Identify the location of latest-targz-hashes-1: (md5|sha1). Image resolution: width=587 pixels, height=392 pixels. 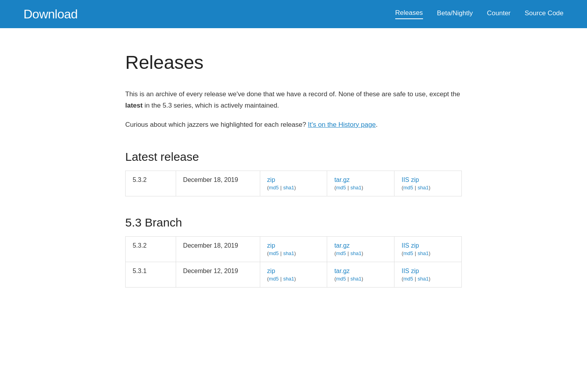
(361, 188).